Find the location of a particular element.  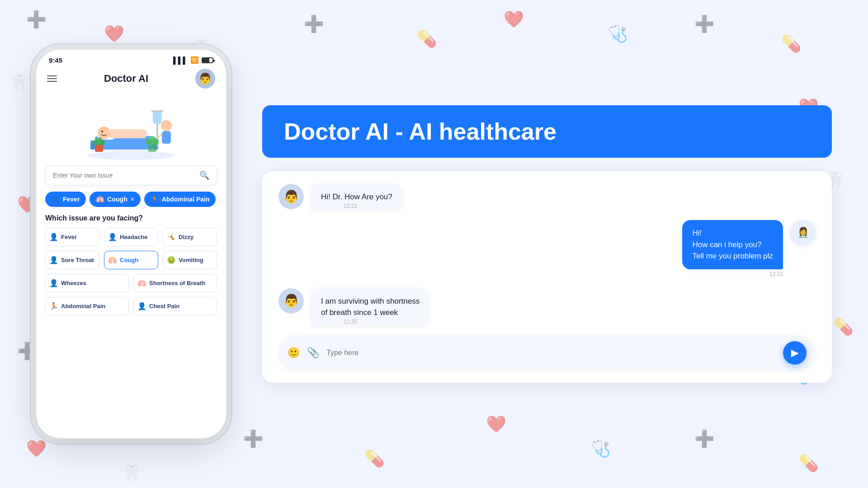

chat-input-row: 🙂 📎 ▶ is located at coordinates (547, 353).